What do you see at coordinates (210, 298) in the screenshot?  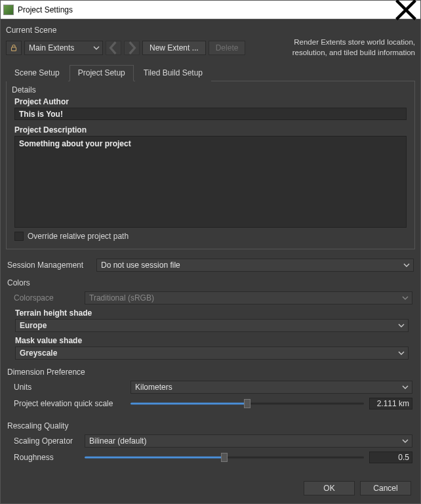 I see `colorspace-row: Colorspace Traditional (sRGB)` at bounding box center [210, 298].